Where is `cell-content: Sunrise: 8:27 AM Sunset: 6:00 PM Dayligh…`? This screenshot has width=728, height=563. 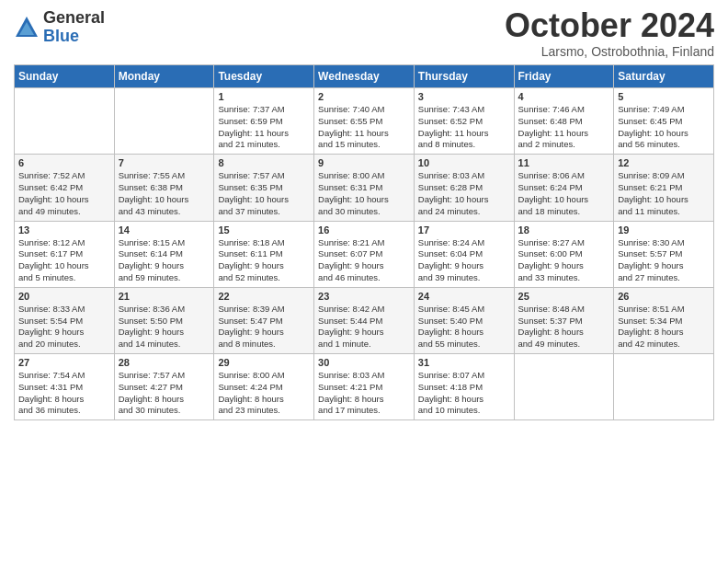
cell-content: Sunrise: 8:27 AM Sunset: 6:00 PM Dayligh… is located at coordinates (564, 261).